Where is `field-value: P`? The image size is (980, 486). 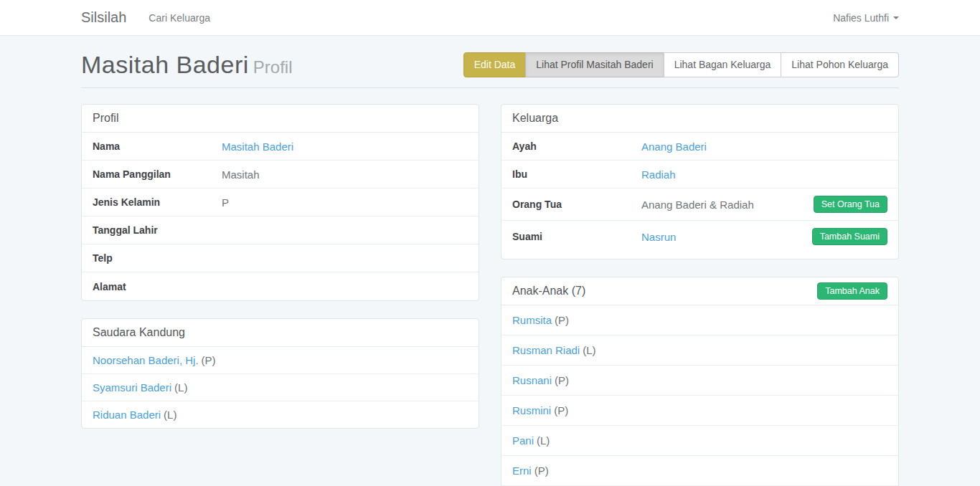 field-value: P is located at coordinates (344, 202).